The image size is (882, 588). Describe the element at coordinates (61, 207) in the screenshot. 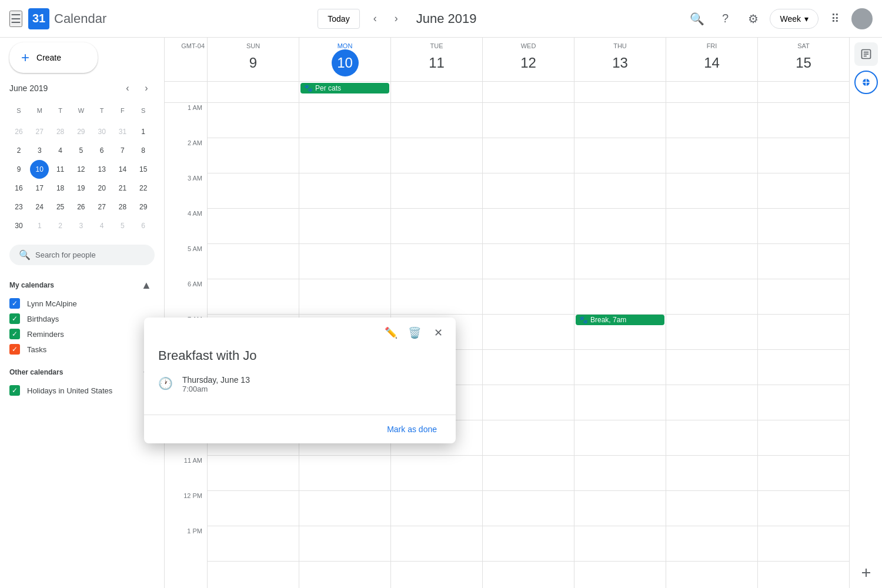

I see `mini-cal-day: 25` at that location.